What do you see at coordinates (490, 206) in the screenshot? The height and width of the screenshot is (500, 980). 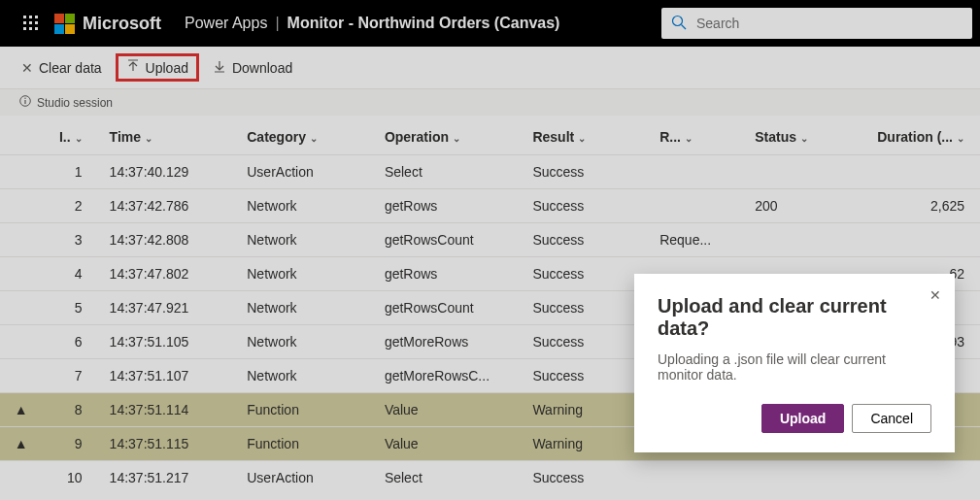 I see `table-row: 2 14:37:42.786 Network getRows Success 2…` at bounding box center [490, 206].